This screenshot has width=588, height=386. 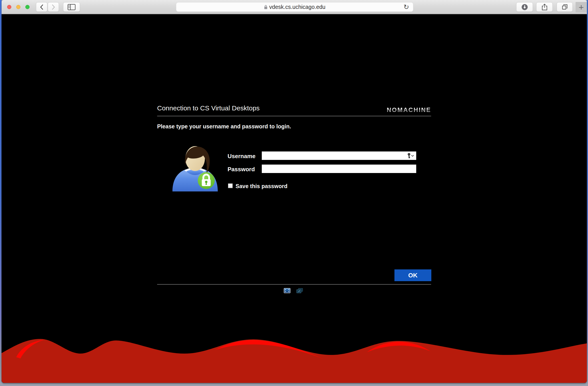 What do you see at coordinates (241, 169) in the screenshot?
I see `password-label: Password` at bounding box center [241, 169].